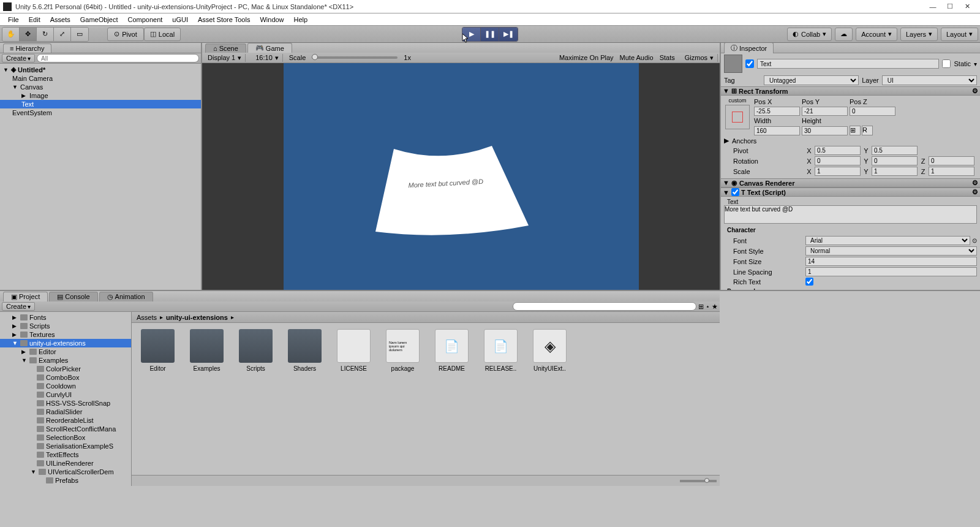  I want to click on folder-item: ▼UIVerticalScrollerDem, so click(66, 472).